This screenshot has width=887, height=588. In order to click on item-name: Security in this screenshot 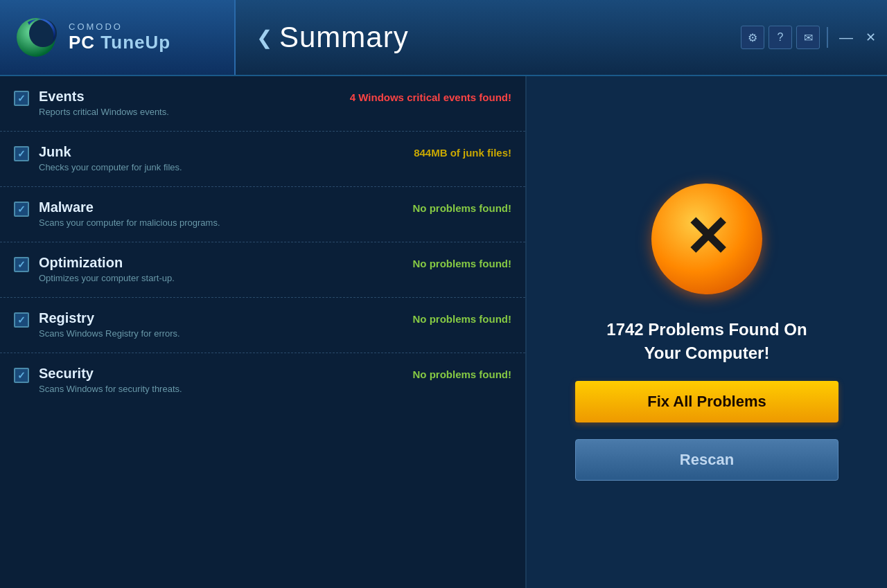, I will do `click(192, 374)`.